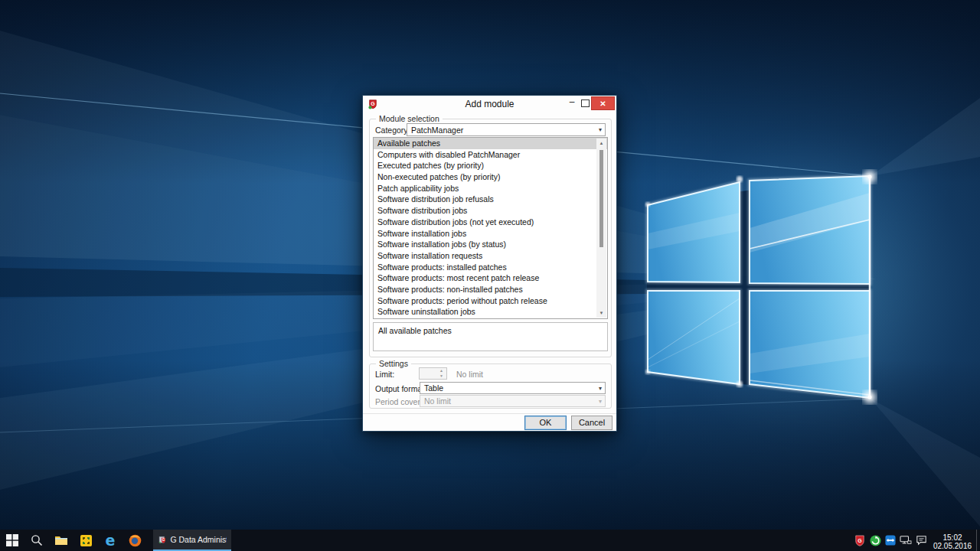 The image size is (980, 551). Describe the element at coordinates (490, 337) in the screenshot. I see `module-description-box: All available patches` at that location.